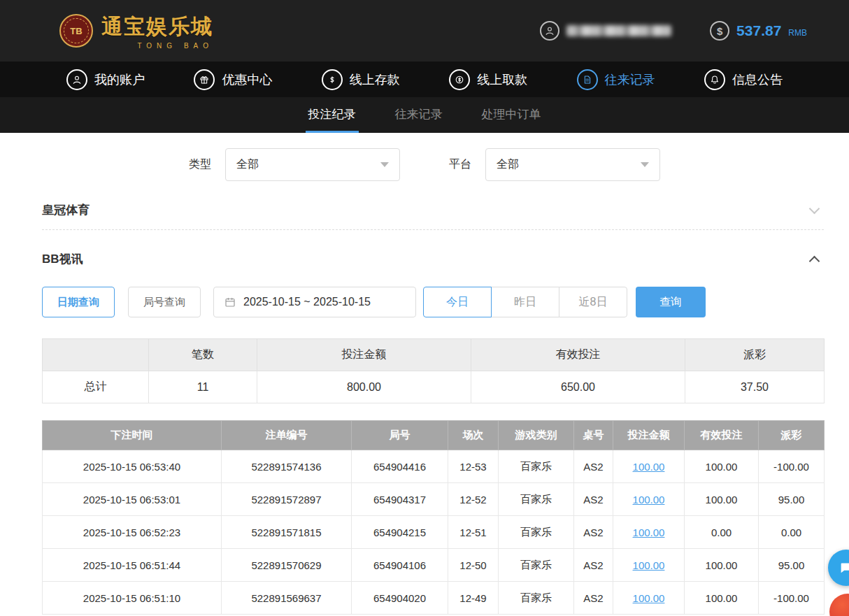 This screenshot has width=849, height=616. I want to click on table-row: 2025-10-15 06:51:10 522891569637 6549040…, so click(434, 599).